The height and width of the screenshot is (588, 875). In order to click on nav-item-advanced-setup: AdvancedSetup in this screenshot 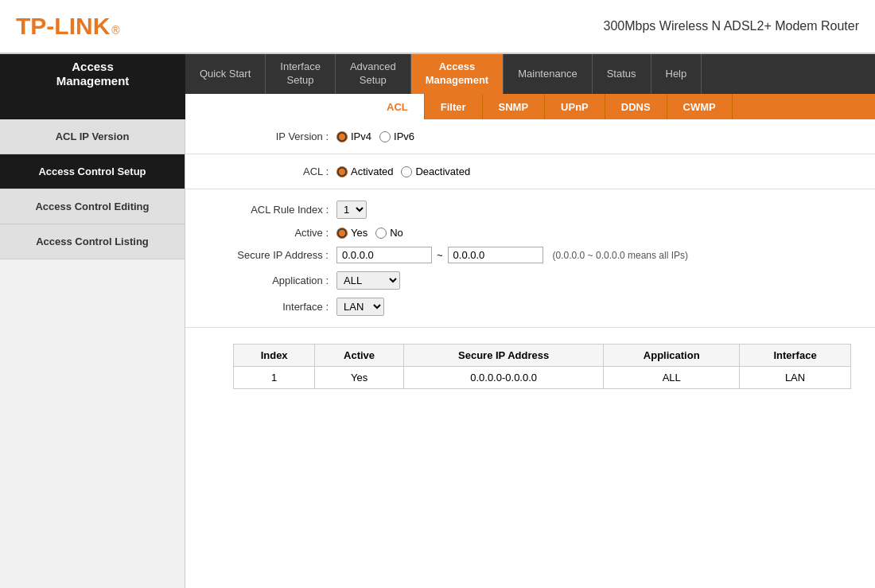, I will do `click(374, 74)`.